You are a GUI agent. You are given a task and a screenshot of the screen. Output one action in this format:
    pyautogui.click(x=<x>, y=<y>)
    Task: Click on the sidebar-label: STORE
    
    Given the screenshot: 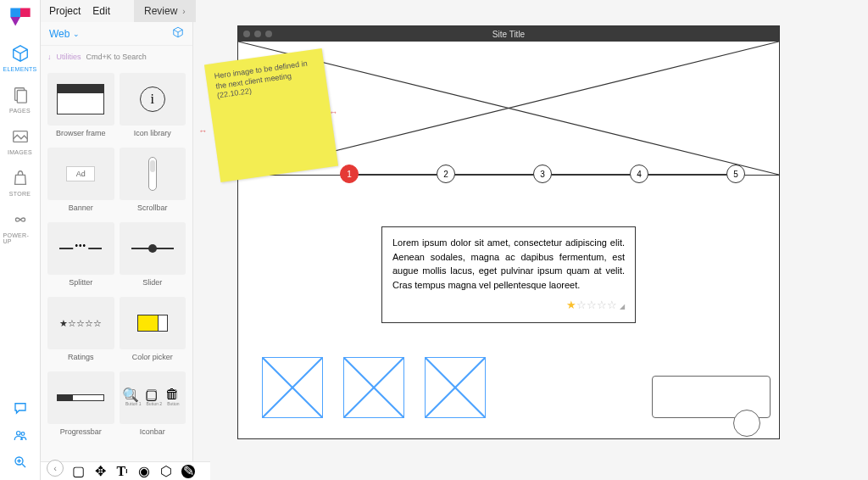 What is the action you would take?
    pyautogui.click(x=20, y=193)
    